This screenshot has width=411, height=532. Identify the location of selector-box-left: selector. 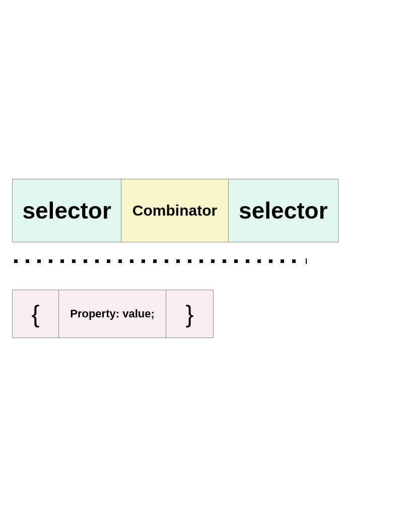
(66, 211).